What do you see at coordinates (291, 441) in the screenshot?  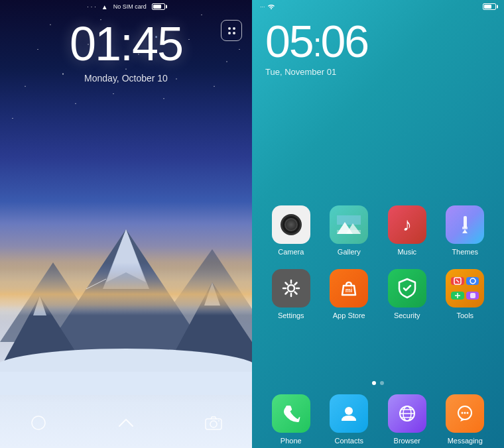 I see `phone-label: Phone` at bounding box center [291, 441].